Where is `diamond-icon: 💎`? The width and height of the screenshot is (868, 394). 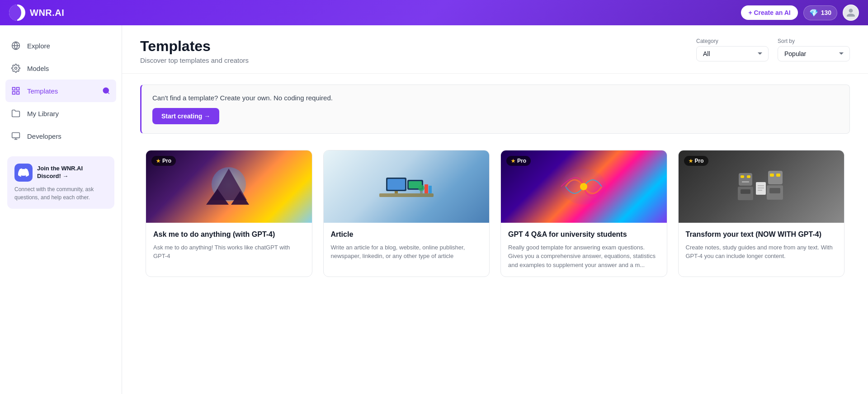 diamond-icon: 💎 is located at coordinates (814, 13).